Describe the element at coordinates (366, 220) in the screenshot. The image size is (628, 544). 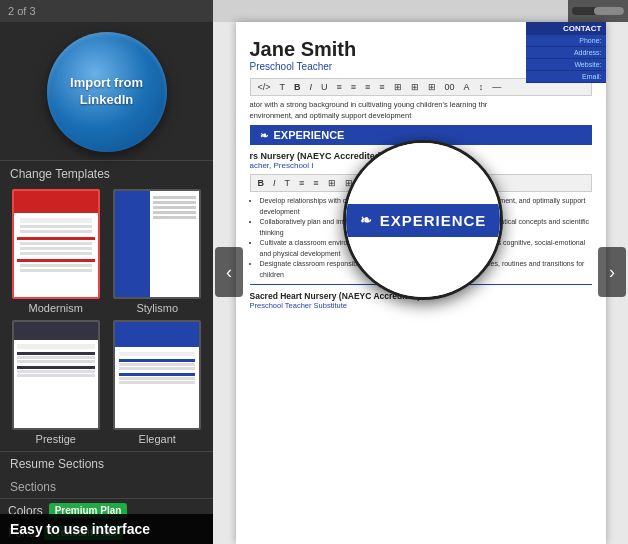
I see `zoom-exp-icon: ❧` at that location.